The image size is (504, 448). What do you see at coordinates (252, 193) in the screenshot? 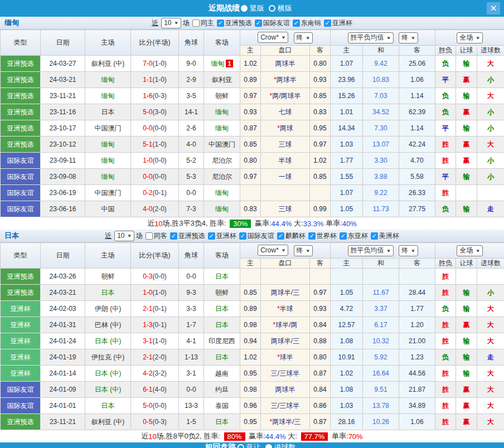
I see `match-row: 国际友谊23-06-19中国澳门0-2(0-1)0-0缅甸1.079.2226.…` at bounding box center [252, 193].